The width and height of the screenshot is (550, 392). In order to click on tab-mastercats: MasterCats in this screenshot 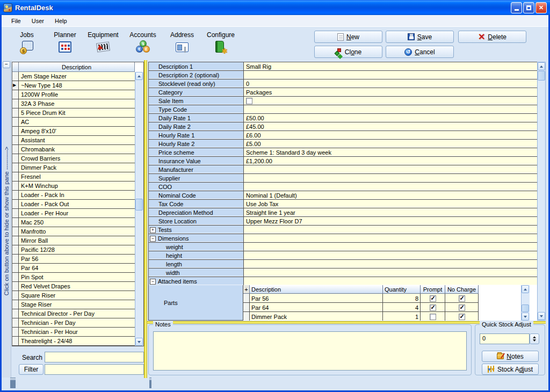, I will do `click(12, 383)`.